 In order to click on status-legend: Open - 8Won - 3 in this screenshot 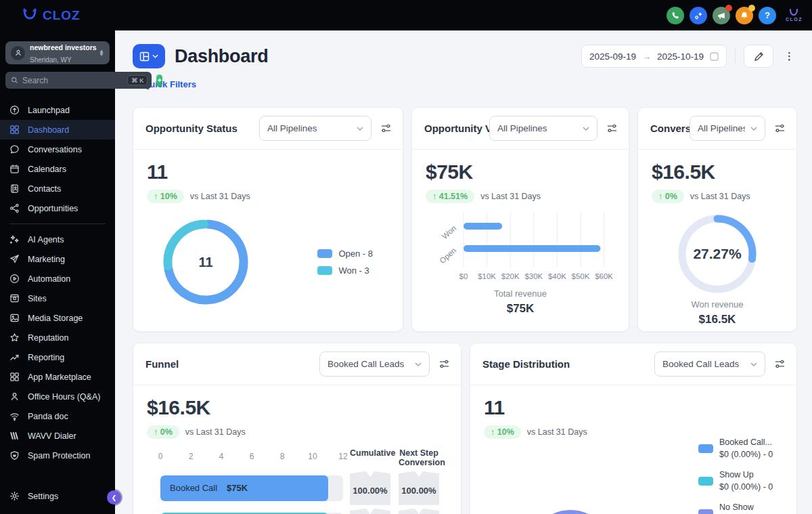, I will do `click(345, 262)`.